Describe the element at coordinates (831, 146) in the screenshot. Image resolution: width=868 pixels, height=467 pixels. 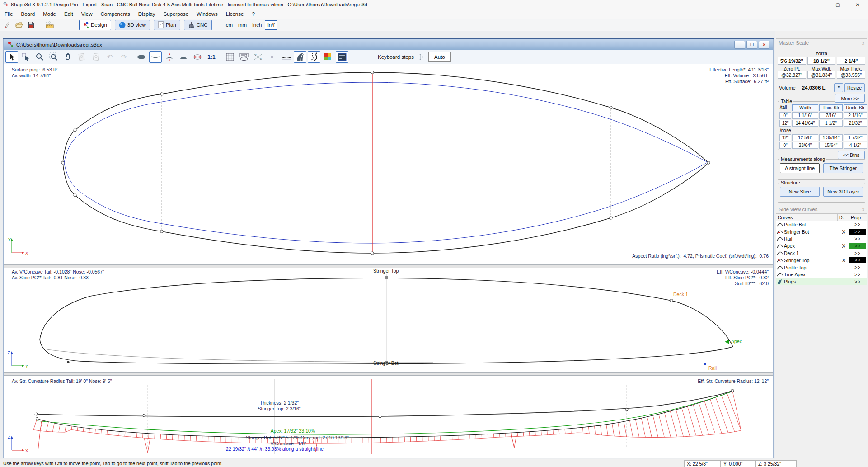
I see `nose-row1-thic: 15/64"` at that location.